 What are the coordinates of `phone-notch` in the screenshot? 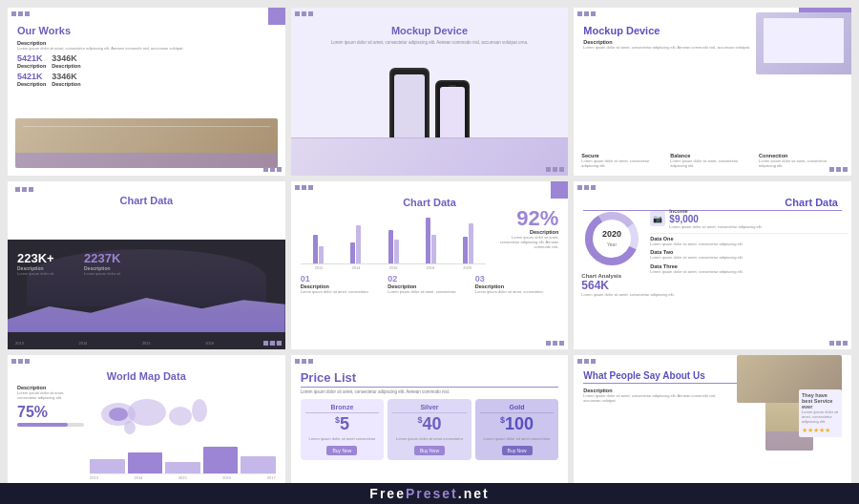 It's located at (452, 86).